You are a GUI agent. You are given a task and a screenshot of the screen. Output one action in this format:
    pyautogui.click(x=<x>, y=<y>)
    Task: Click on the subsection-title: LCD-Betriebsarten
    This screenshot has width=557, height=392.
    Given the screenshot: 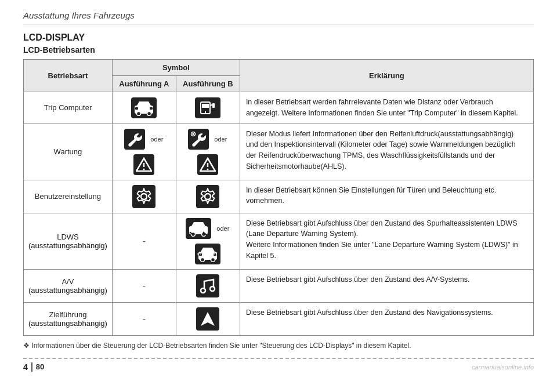 What is the action you would take?
    pyautogui.click(x=278, y=50)
    